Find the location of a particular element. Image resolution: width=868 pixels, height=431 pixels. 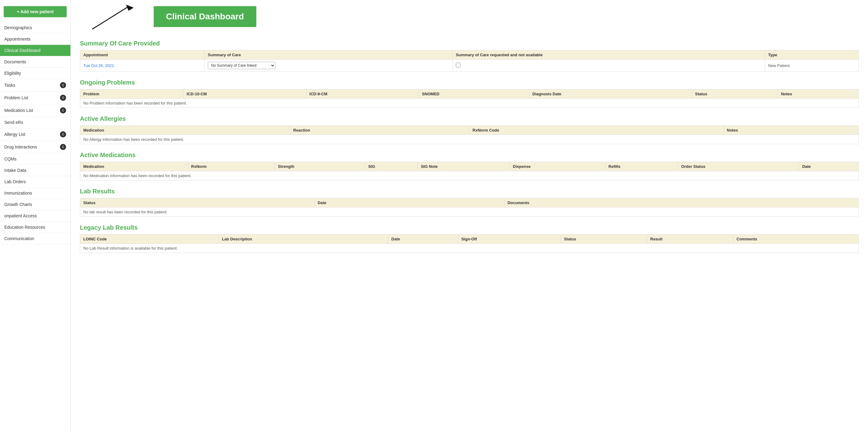

table-row: No Allergy information has been recorded… is located at coordinates (470, 140).